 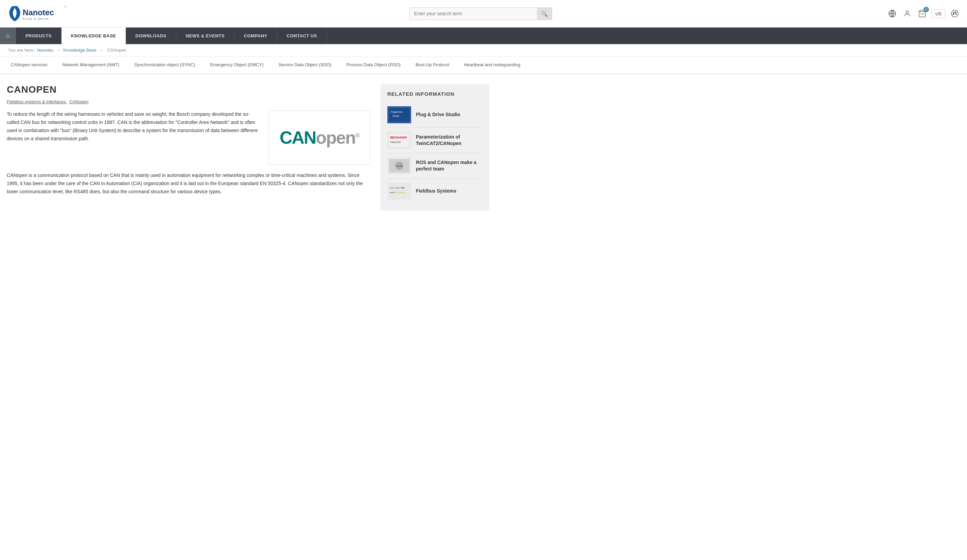 I want to click on sidebar: RELATED INFORMATION Plug&Drive Studio Pl…, so click(x=435, y=147).